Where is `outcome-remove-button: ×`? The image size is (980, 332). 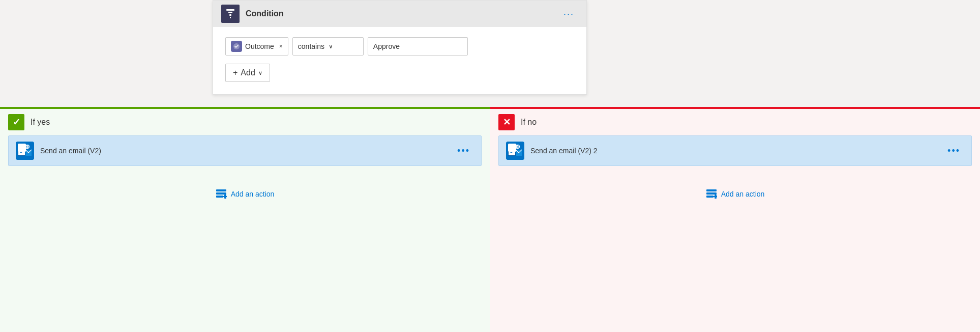
outcome-remove-button: × is located at coordinates (281, 46).